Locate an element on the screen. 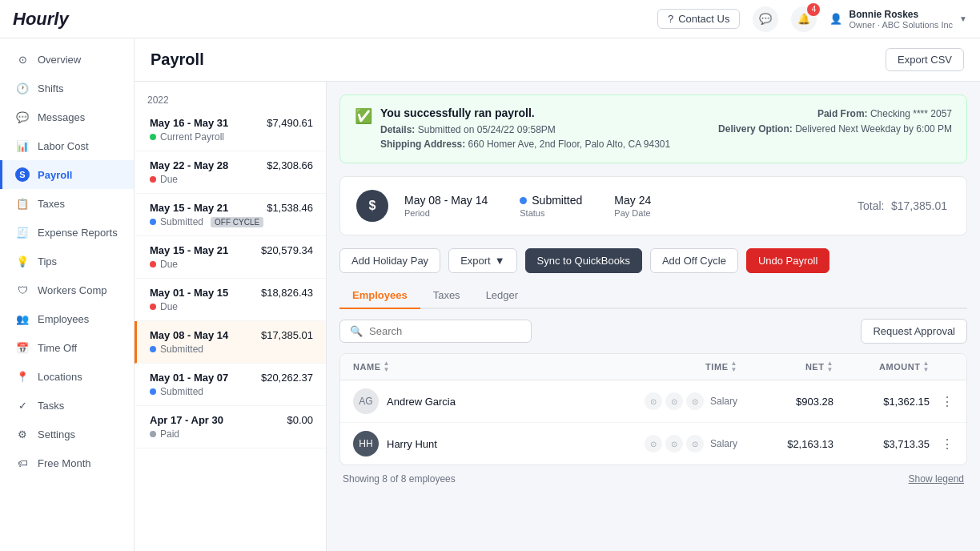  payroll-item: May 01 - May 15 $18,826.43 Due is located at coordinates (231, 300).